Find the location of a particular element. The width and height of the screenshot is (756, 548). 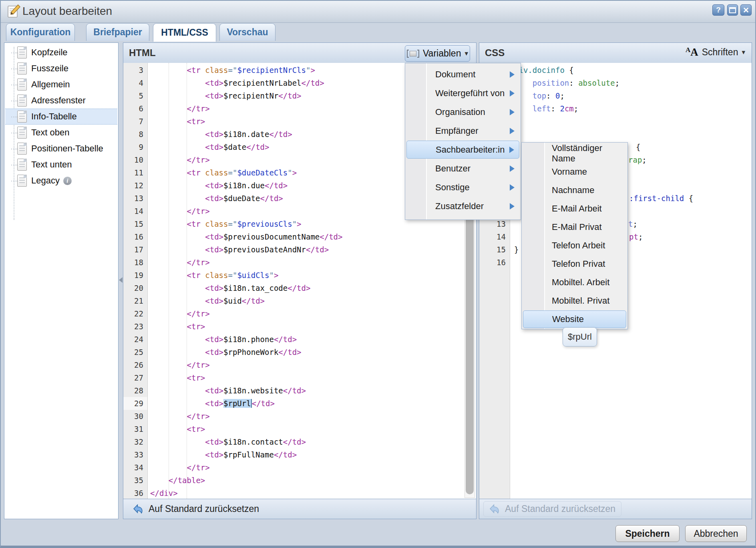

help-button: ? is located at coordinates (718, 10).